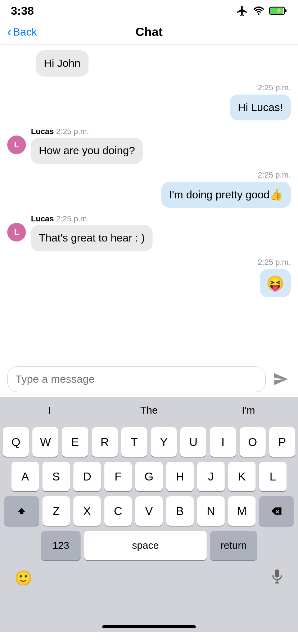  Describe the element at coordinates (164, 442) in the screenshot. I see `key-y: Y` at that location.